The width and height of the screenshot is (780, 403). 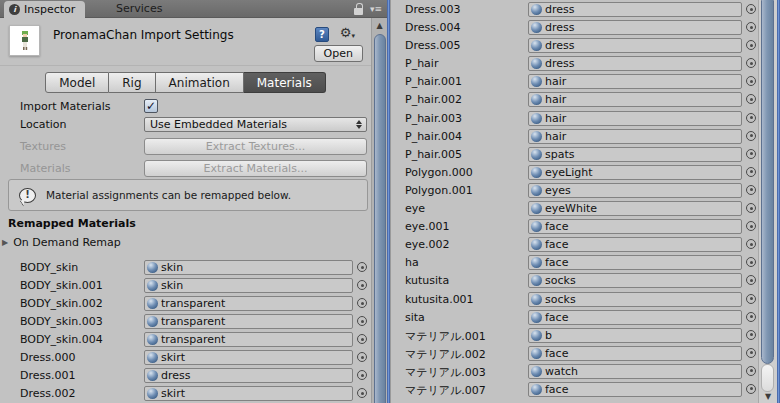 I want to click on tab-materials: Materials, so click(x=285, y=82).